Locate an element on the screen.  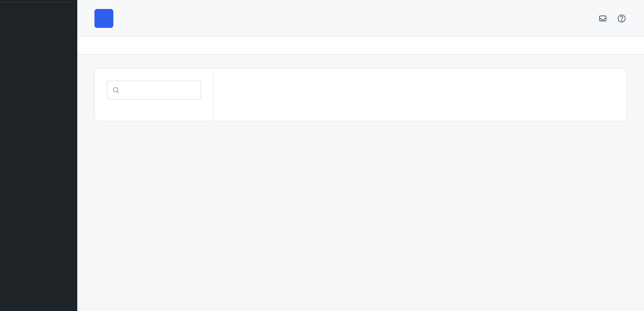
wpcode-logo is located at coordinates (104, 18).